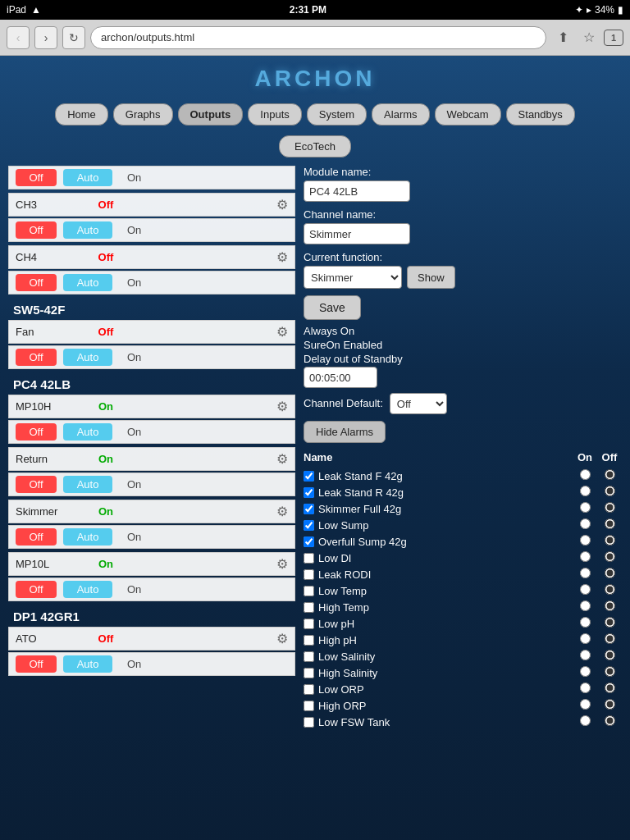 The width and height of the screenshot is (630, 840). Describe the element at coordinates (468, 115) in the screenshot. I see `nav-webcam: Webcam` at that location.